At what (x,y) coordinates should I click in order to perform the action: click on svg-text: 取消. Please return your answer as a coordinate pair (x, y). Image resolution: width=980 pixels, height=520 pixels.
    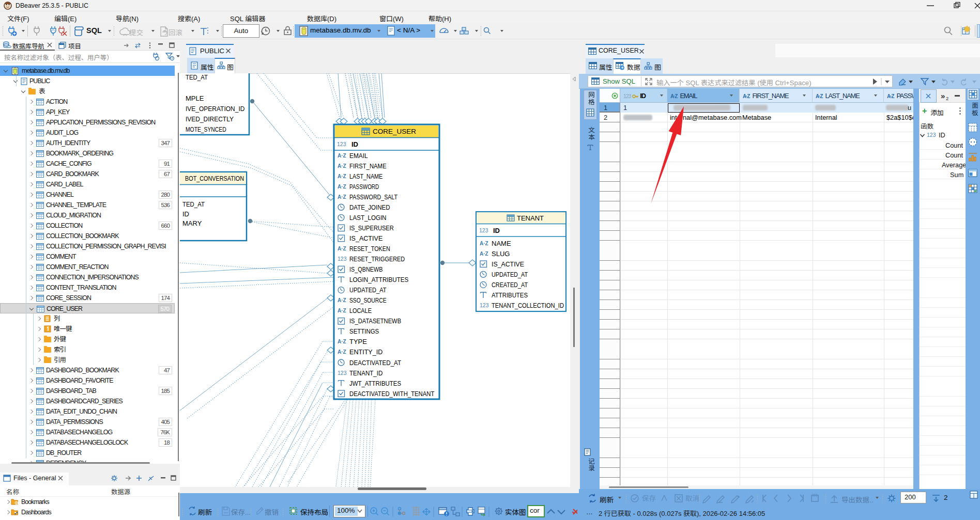
    Looking at the image, I should click on (693, 499).